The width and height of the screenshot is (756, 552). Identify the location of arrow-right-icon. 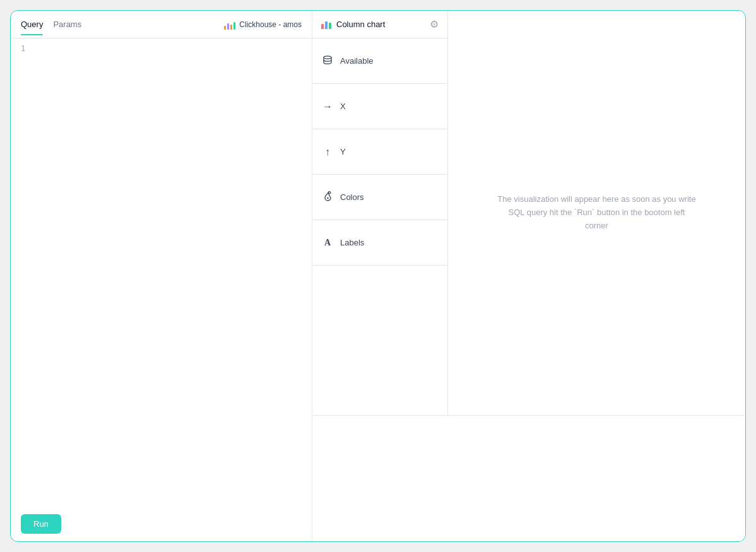
(328, 107).